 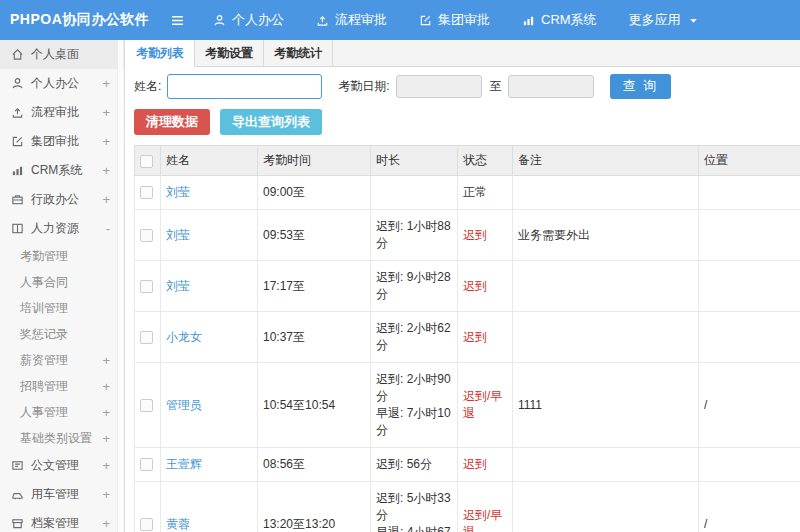 What do you see at coordinates (62, 142) in the screenshot?
I see `sidebar-item: 集团审批+` at bounding box center [62, 142].